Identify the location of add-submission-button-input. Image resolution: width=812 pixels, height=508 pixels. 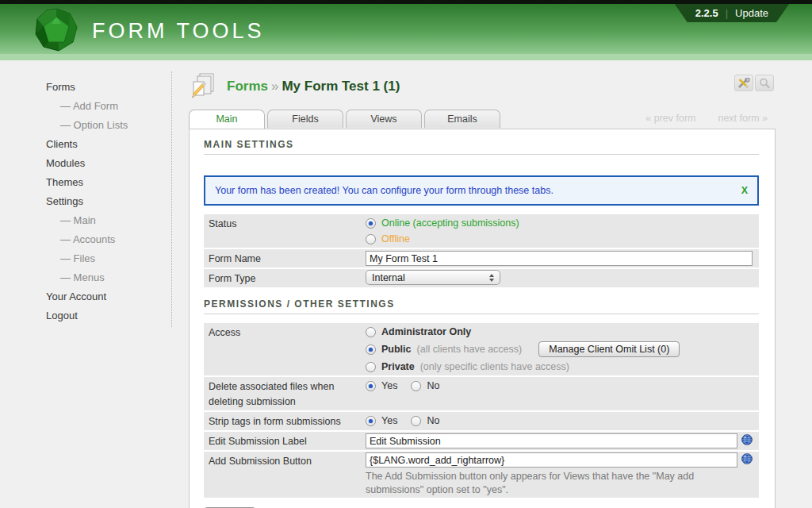
(552, 460).